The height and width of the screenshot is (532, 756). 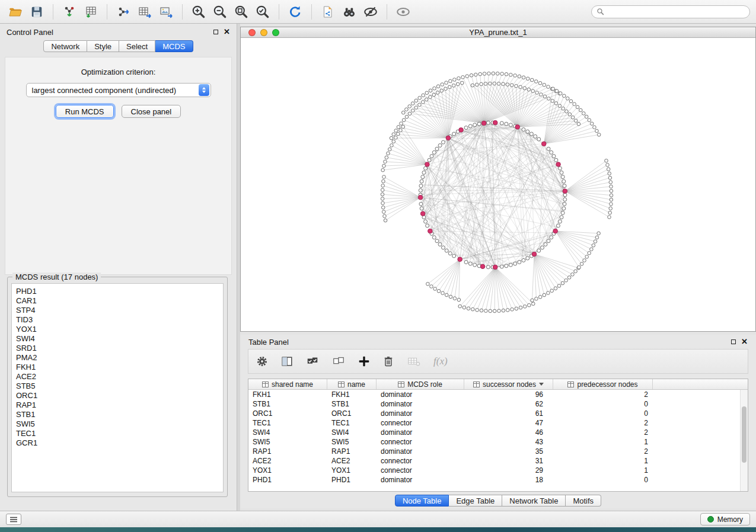 What do you see at coordinates (603, 442) in the screenshot?
I see `table-cell: 1` at bounding box center [603, 442].